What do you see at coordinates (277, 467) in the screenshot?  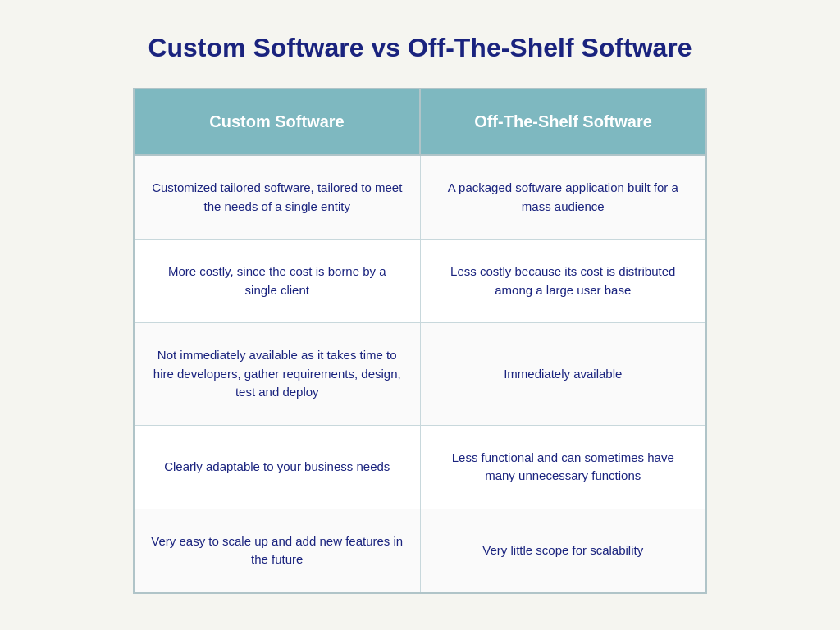 I see `cell-custom-3: Clearly adaptable to your business needs` at bounding box center [277, 467].